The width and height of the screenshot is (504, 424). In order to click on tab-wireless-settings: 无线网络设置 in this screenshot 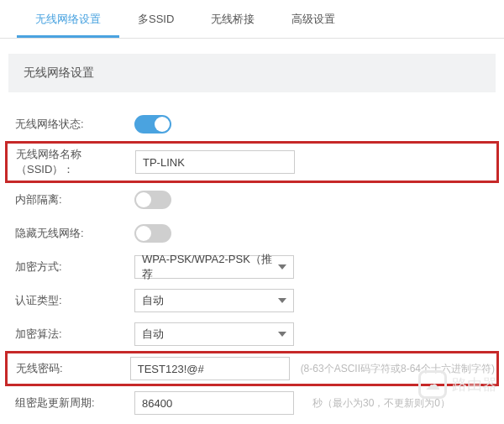, I will do `click(68, 18)`.